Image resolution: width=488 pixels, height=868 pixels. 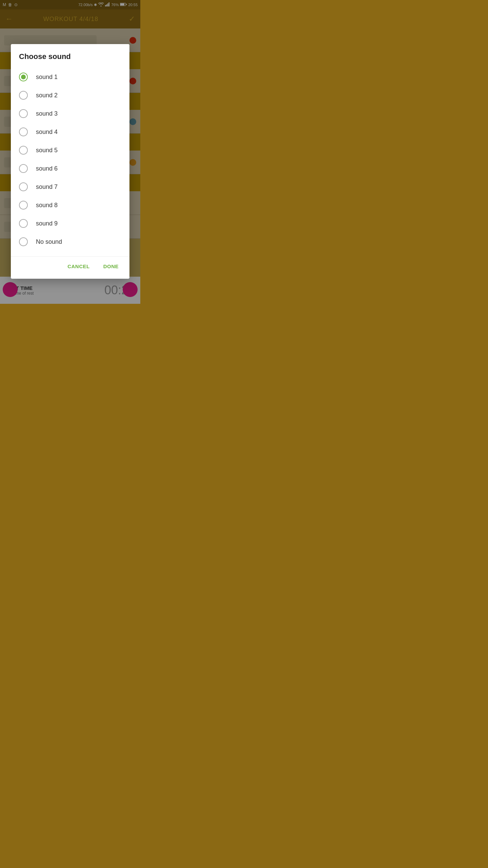 What do you see at coordinates (23, 150) in the screenshot?
I see `radio-sound5` at bounding box center [23, 150].